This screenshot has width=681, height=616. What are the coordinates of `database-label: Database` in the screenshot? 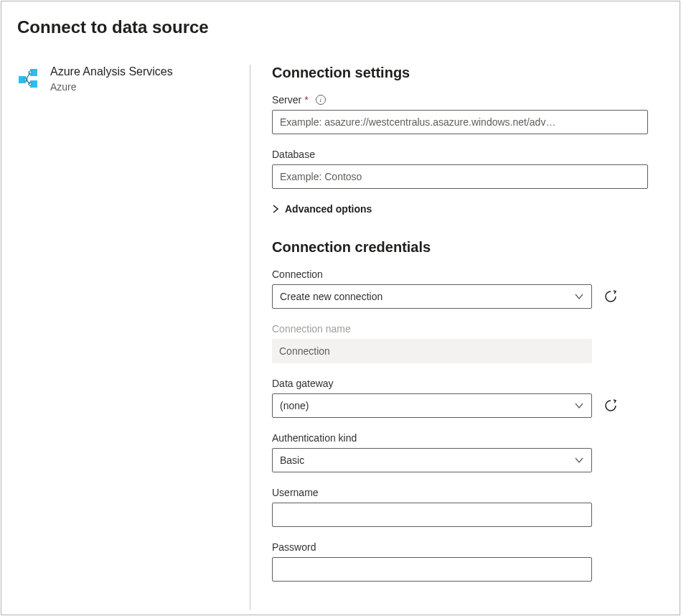 It's located at (468, 154).